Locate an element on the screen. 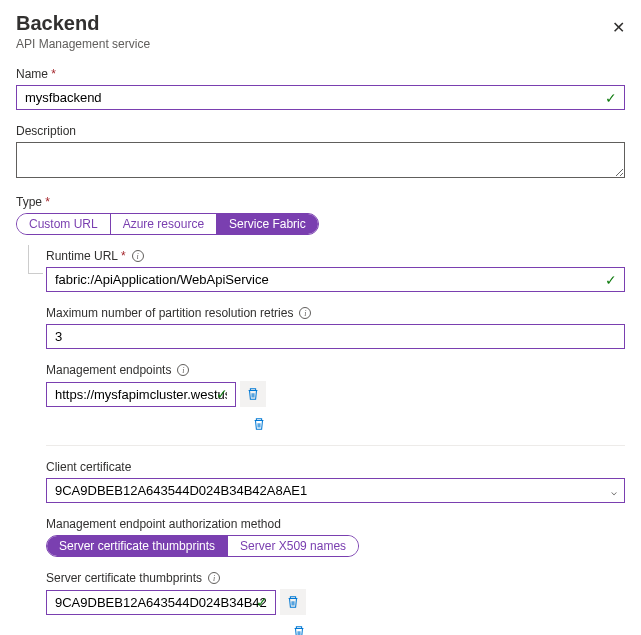 The height and width of the screenshot is (635, 641). auth-pills: Server certificate thumbprints Server X5… is located at coordinates (202, 546).